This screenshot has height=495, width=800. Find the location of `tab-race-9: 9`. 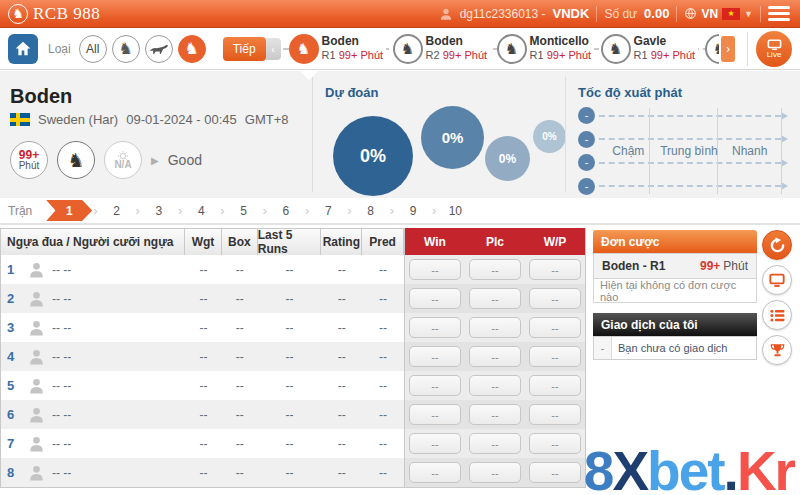

tab-race-9: 9 is located at coordinates (413, 210).